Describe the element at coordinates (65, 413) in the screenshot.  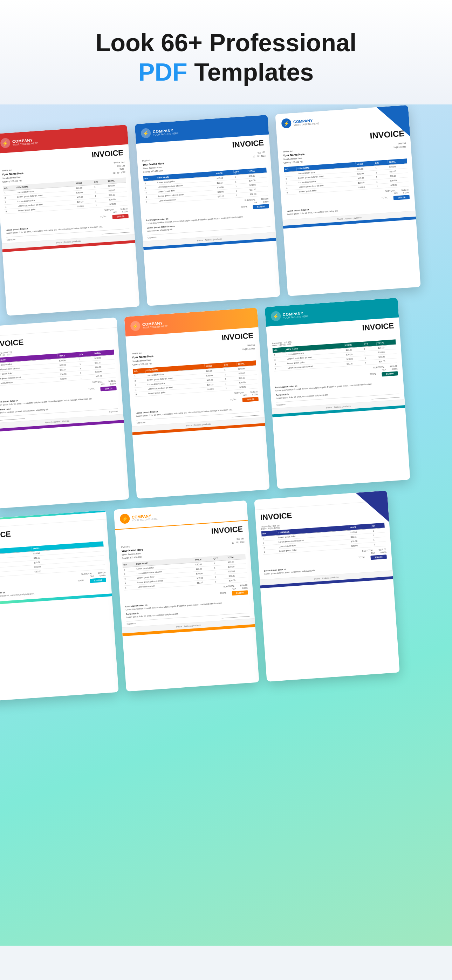
I see `invoice-card-purple: INVOICE Invoice No : 005 123 Date : 10 |…` at that location.